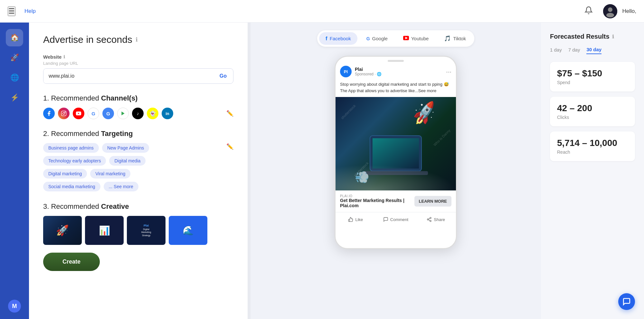 The height and width of the screenshot is (319, 644). Describe the element at coordinates (138, 113) in the screenshot. I see `channel-tiktok: ♪` at that location.